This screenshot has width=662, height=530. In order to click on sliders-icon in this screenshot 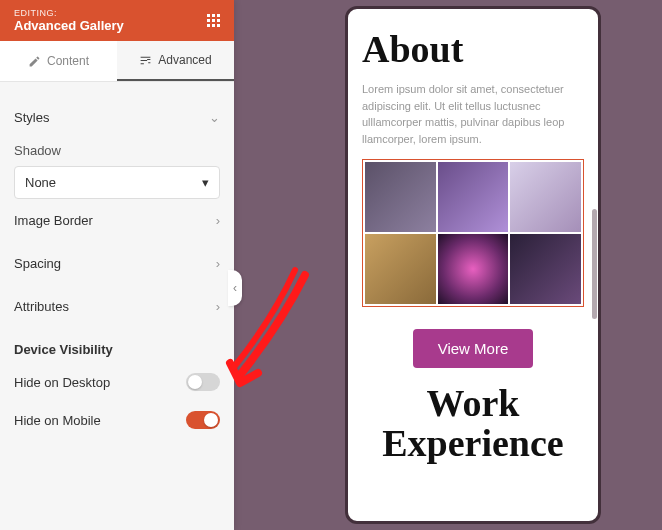, I will do `click(146, 60)`.